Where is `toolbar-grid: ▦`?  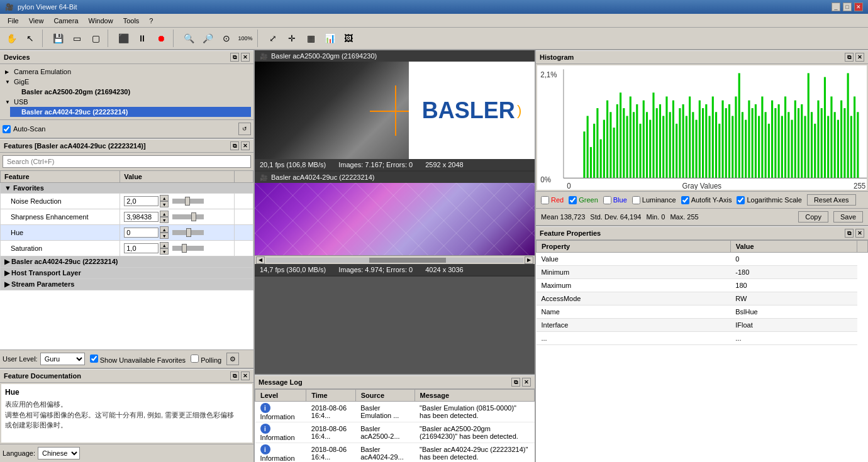
toolbar-grid: ▦ is located at coordinates (311, 38).